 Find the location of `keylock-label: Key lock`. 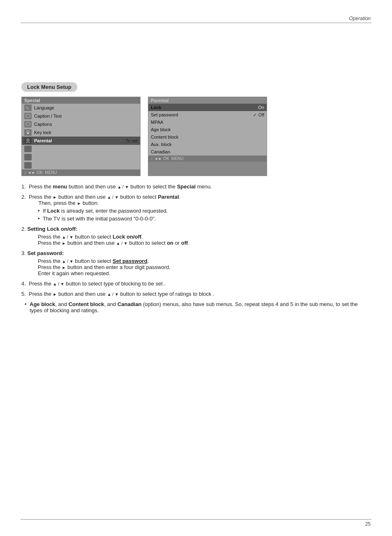

keylock-label: Key lock is located at coordinates (86, 132).